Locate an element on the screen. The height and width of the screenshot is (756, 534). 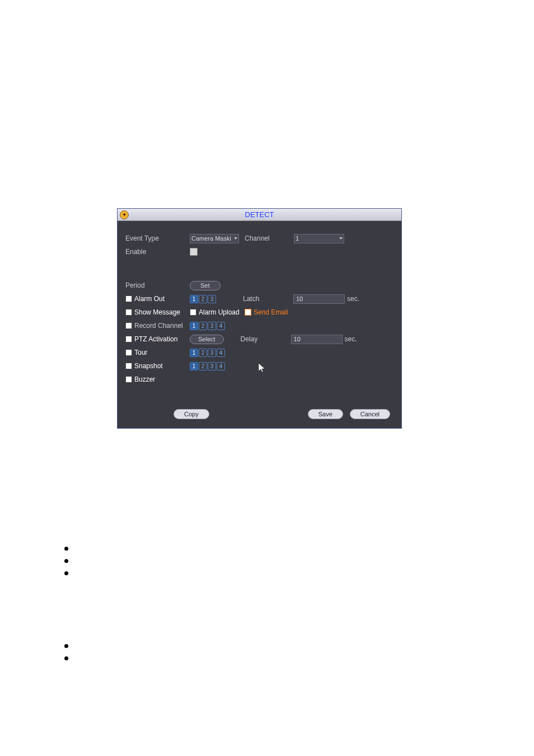
snapshot-ch1: 1 is located at coordinates (194, 366).